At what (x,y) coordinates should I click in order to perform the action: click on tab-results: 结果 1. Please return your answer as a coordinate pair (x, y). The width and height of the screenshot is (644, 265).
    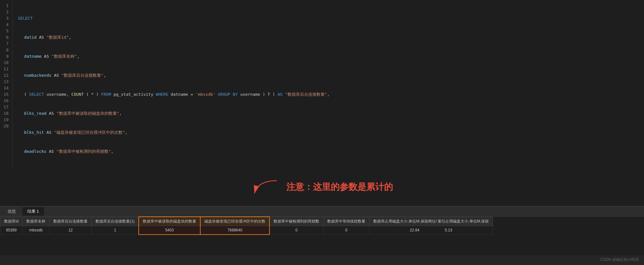
    Looking at the image, I should click on (33, 211).